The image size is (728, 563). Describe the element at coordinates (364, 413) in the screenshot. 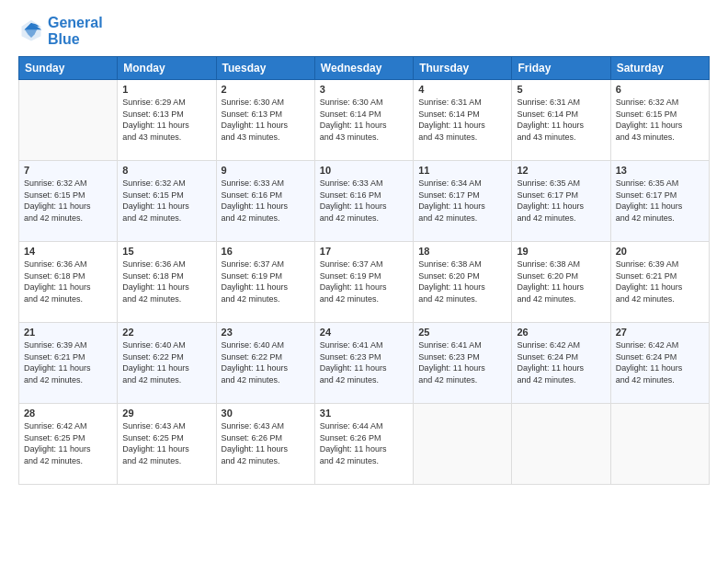

I see `day-number: 31` at that location.